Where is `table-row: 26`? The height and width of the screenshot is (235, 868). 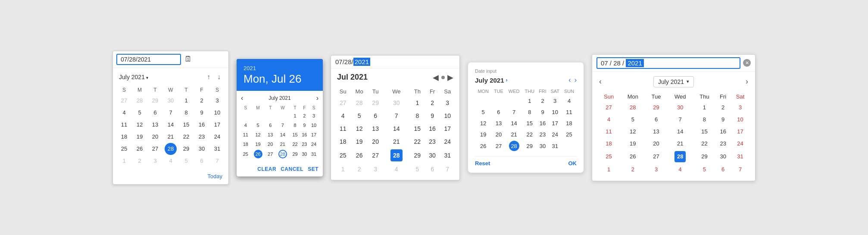 table-row: 26 is located at coordinates (633, 157).